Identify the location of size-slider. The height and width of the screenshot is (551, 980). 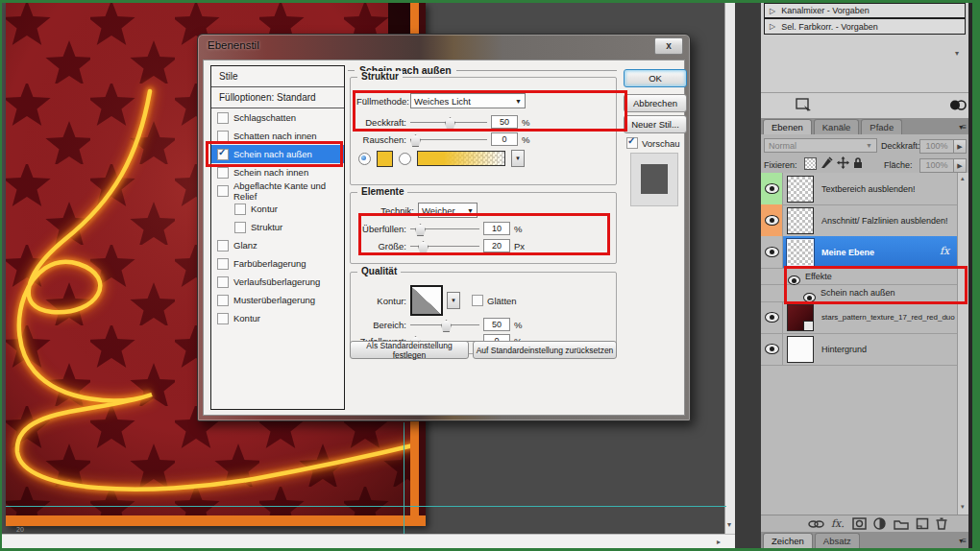
(445, 246).